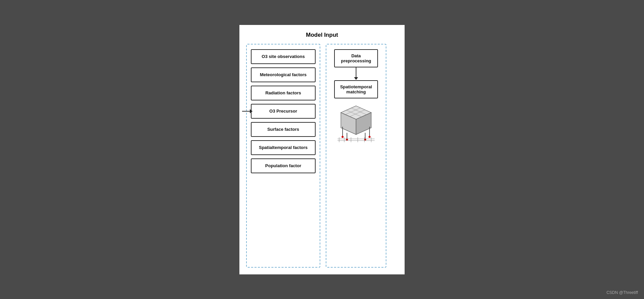  I want to click on input-box-meteorological: Meteorological factors, so click(283, 75).